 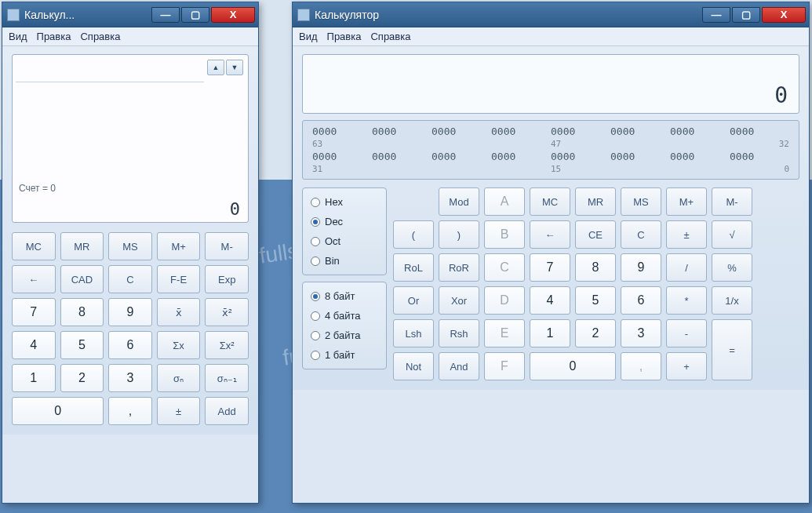 I want to click on hex-c-button: C, so click(x=504, y=267).